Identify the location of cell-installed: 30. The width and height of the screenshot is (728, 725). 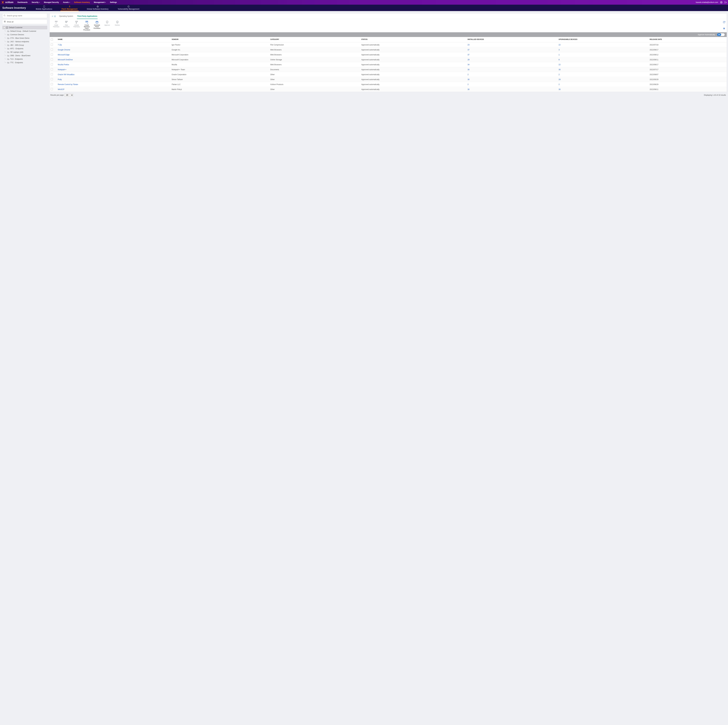
(513, 80).